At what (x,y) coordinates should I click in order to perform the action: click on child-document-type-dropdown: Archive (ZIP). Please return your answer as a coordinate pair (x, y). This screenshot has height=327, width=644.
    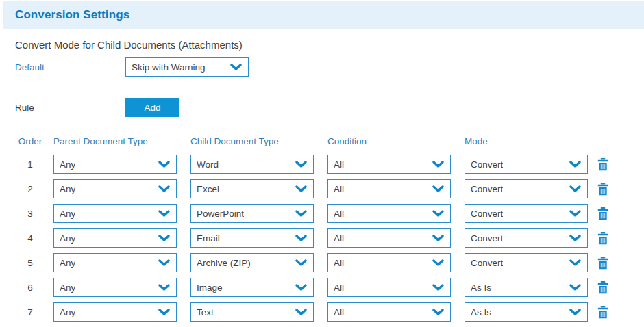
    Looking at the image, I should click on (252, 263).